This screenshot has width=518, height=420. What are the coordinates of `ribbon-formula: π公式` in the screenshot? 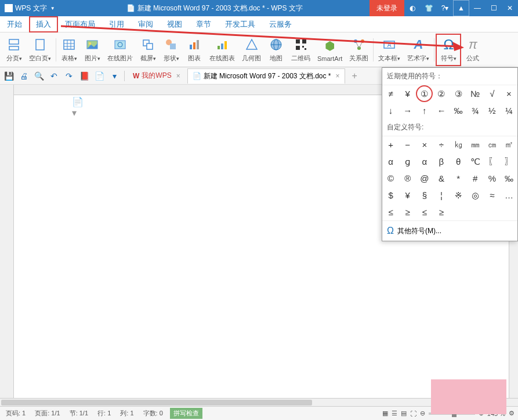 It's located at (473, 50).